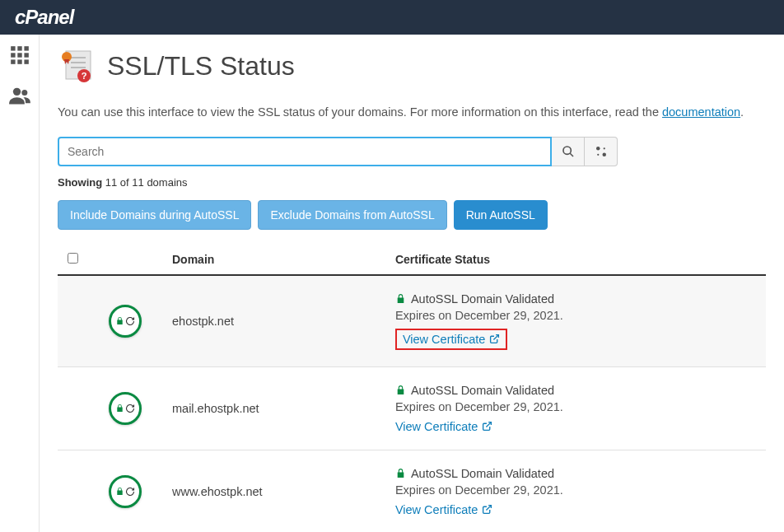  Describe the element at coordinates (82, 183) in the screenshot. I see `showing-label: Showing` at that location.